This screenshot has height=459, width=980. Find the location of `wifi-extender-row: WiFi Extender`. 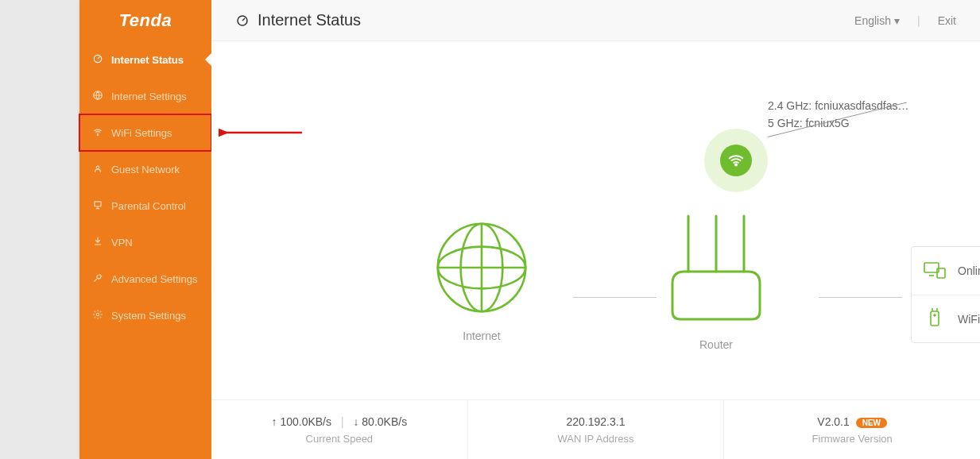

wifi-extender-row: WiFi Extender is located at coordinates (946, 318).